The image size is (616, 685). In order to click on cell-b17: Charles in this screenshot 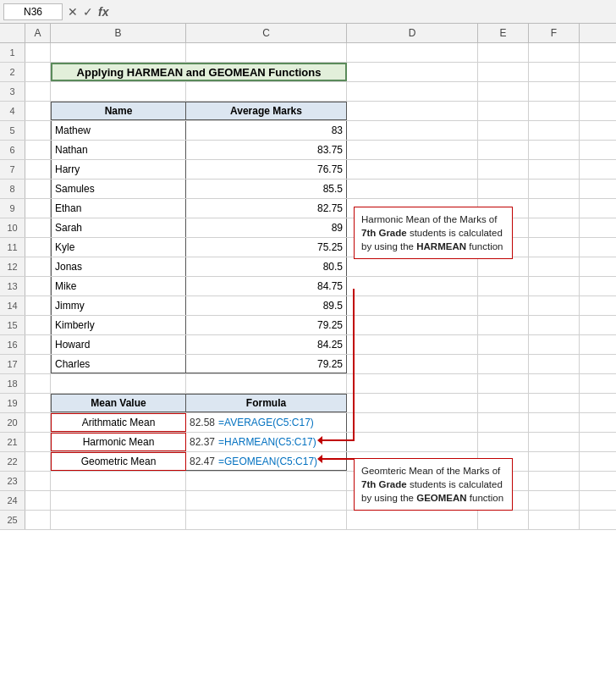, I will do `click(118, 364)`.